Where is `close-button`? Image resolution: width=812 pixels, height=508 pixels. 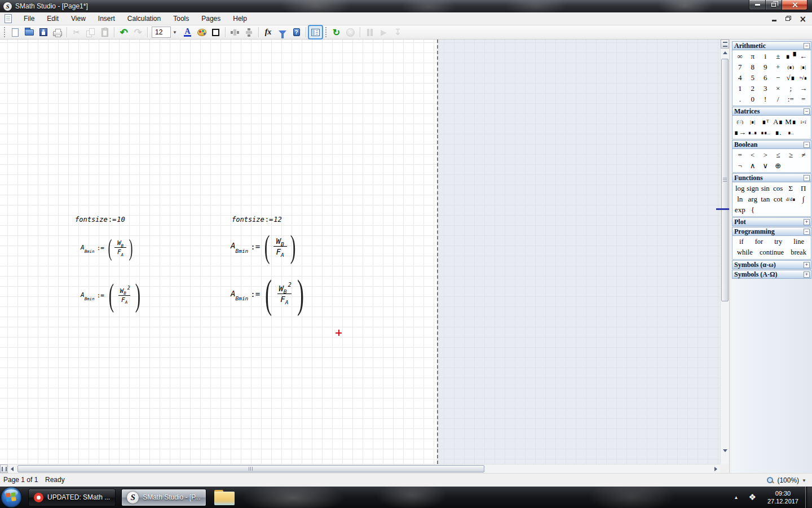 close-button is located at coordinates (795, 5).